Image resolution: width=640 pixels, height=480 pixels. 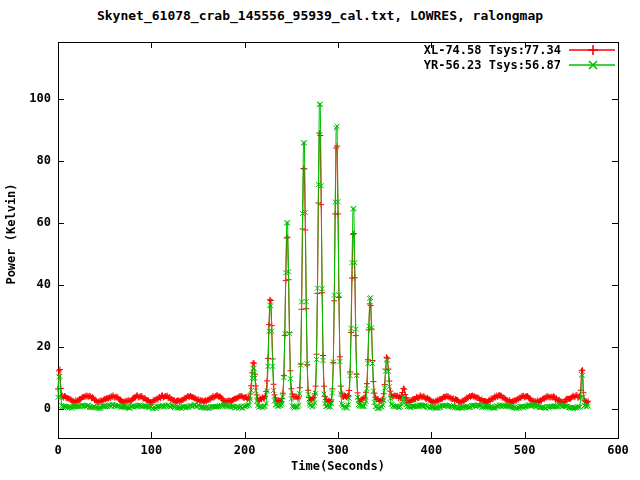 I want to click on plus-marker-icon, so click(x=593, y=50).